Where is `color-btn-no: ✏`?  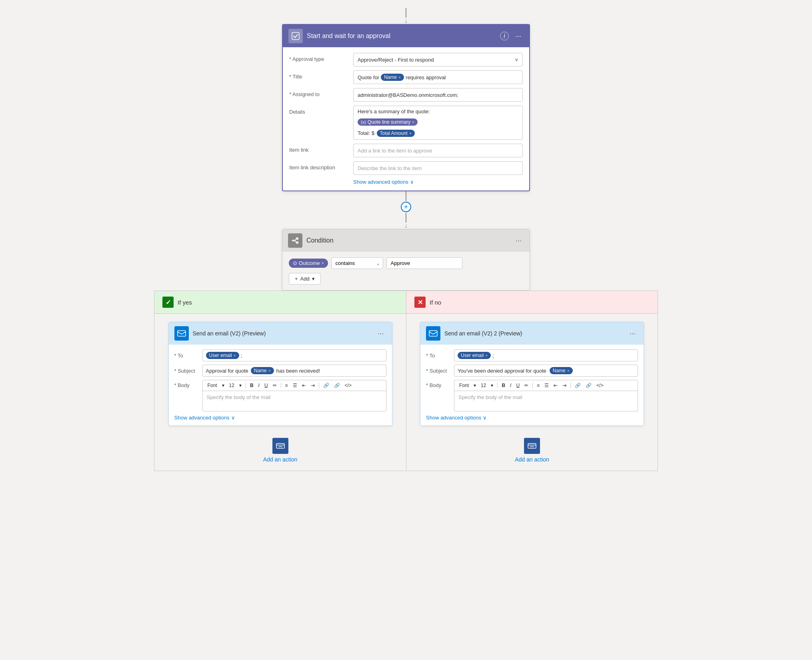 color-btn-no: ✏ is located at coordinates (526, 385).